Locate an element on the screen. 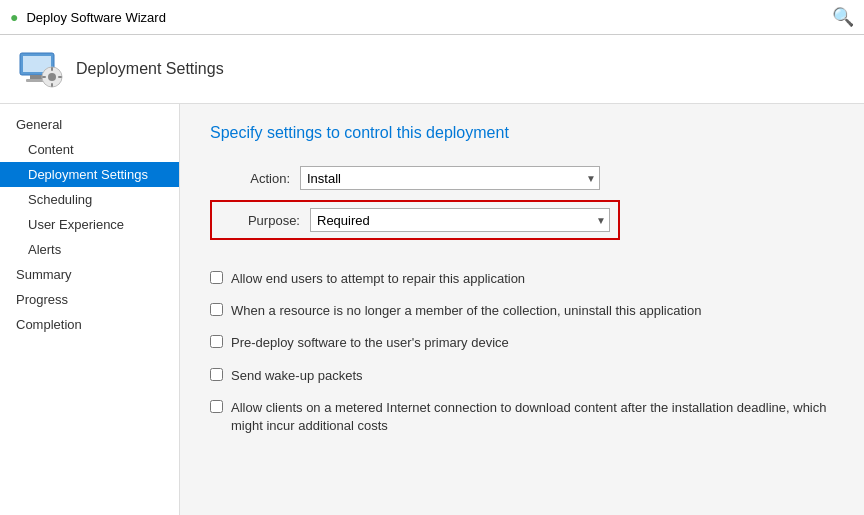 The height and width of the screenshot is (515, 864). header-title: Deployment Settings is located at coordinates (150, 69).